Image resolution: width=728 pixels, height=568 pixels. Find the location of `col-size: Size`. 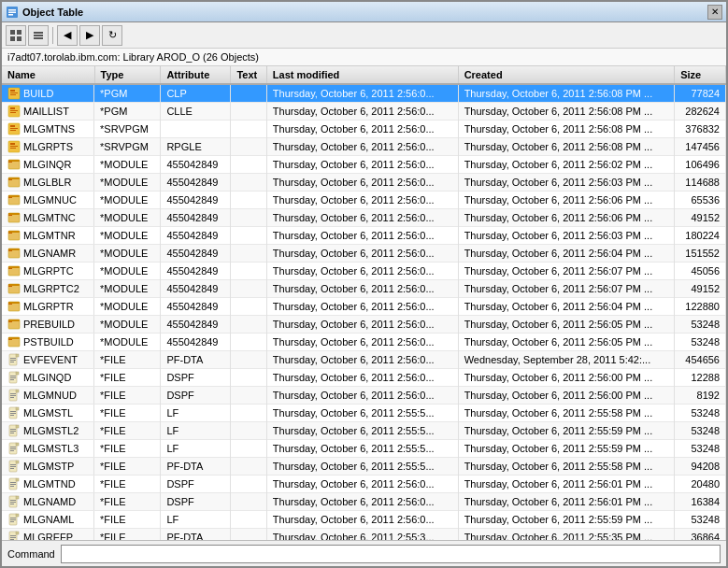

col-size: Size is located at coordinates (701, 75).